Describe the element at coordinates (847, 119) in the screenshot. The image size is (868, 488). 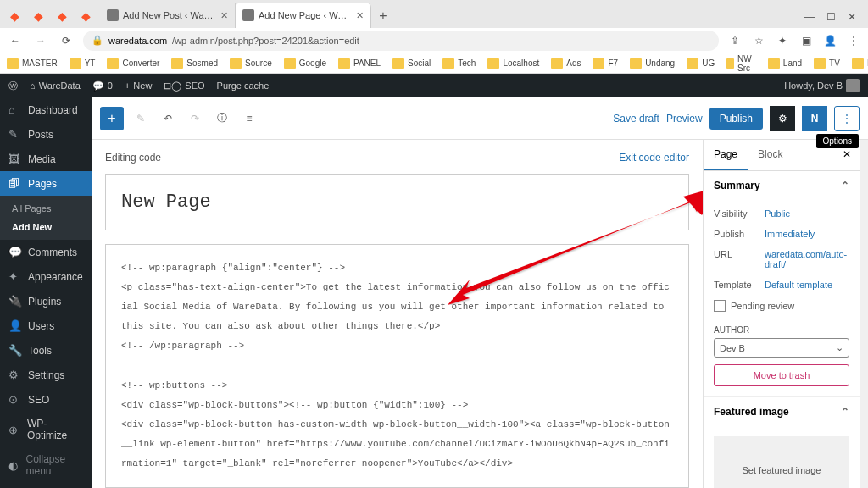
I see `options-button: ⋮ Options` at that location.